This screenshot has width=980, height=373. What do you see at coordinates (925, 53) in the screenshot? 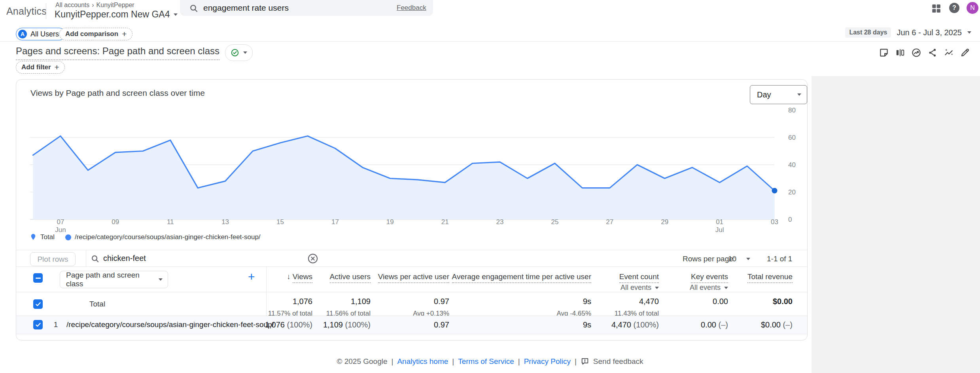
I see `report-actions` at bounding box center [925, 53].